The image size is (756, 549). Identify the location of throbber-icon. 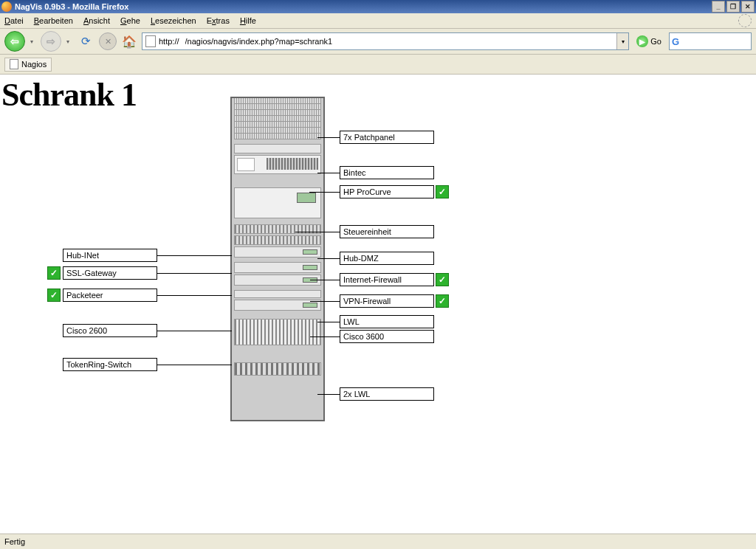
(745, 21).